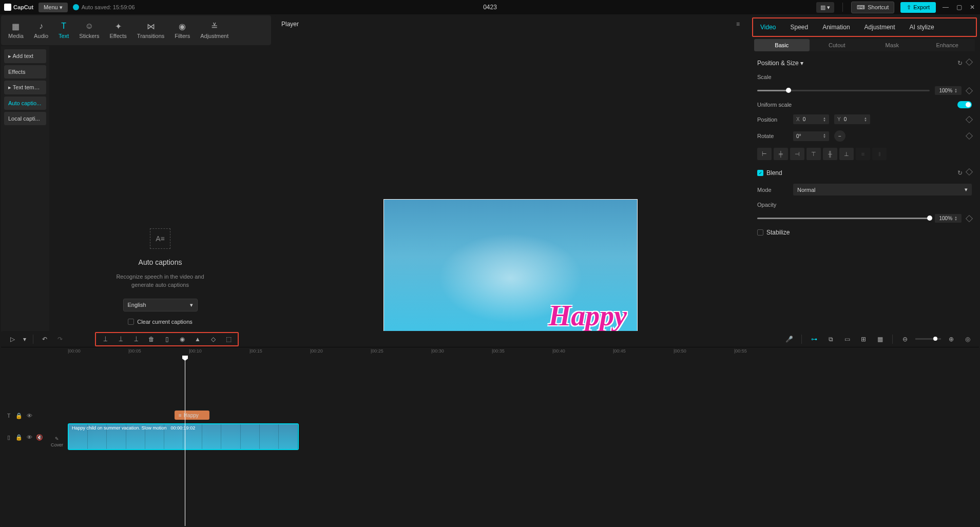 This screenshot has height=527, width=980. What do you see at coordinates (847, 339) in the screenshot?
I see `snap-tool: ▭` at bounding box center [847, 339].